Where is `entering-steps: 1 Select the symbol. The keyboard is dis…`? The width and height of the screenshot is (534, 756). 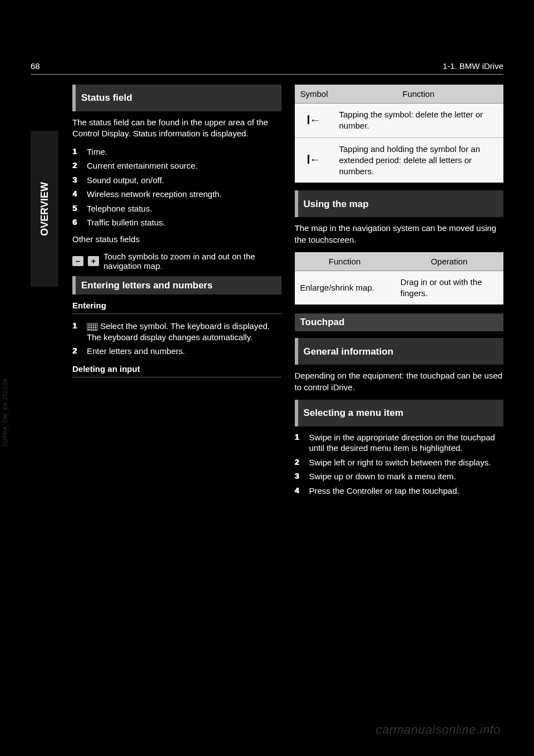
entering-steps: 1 Select the symbol. The keyboard is dis… is located at coordinates (177, 338).